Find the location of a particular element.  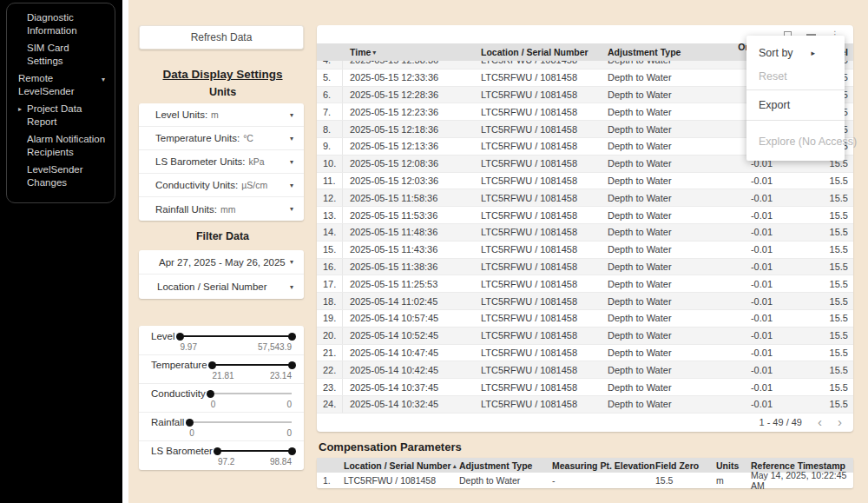

slider-values: Temperature21.8123.14 is located at coordinates (221, 376).